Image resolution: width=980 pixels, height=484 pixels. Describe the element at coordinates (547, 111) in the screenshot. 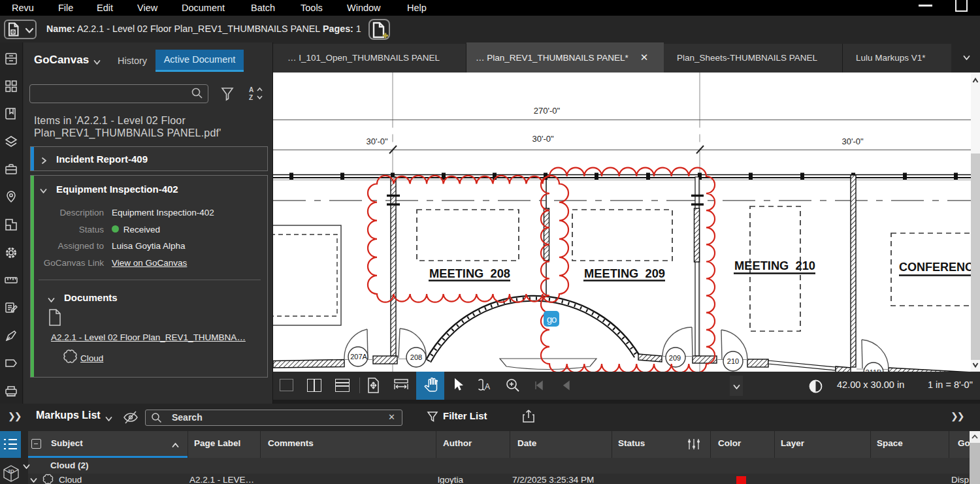

I see `svg-text: 270'-0"` at that location.